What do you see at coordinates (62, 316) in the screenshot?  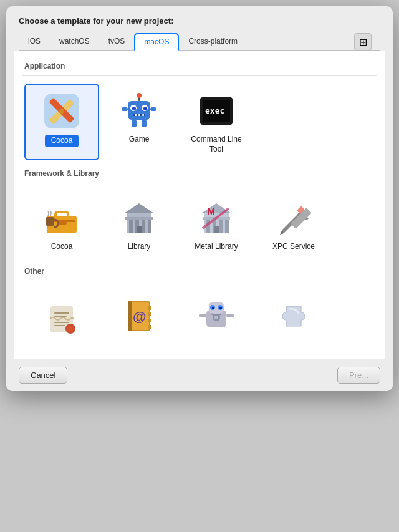 I see `script-icon` at bounding box center [62, 316].